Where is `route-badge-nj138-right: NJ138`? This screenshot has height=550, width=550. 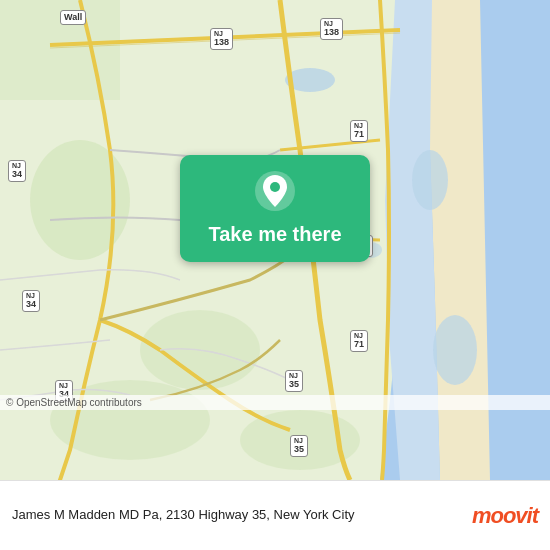
route-badge-nj138-right: NJ138 is located at coordinates (332, 29).